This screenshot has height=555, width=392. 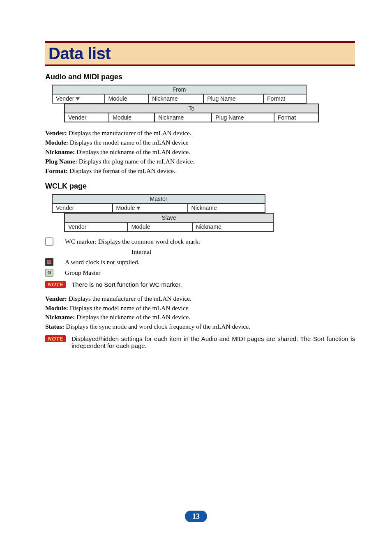 What do you see at coordinates (137, 161) in the screenshot?
I see `desc: Displays the plug name of the mLAN devic…` at bounding box center [137, 161].